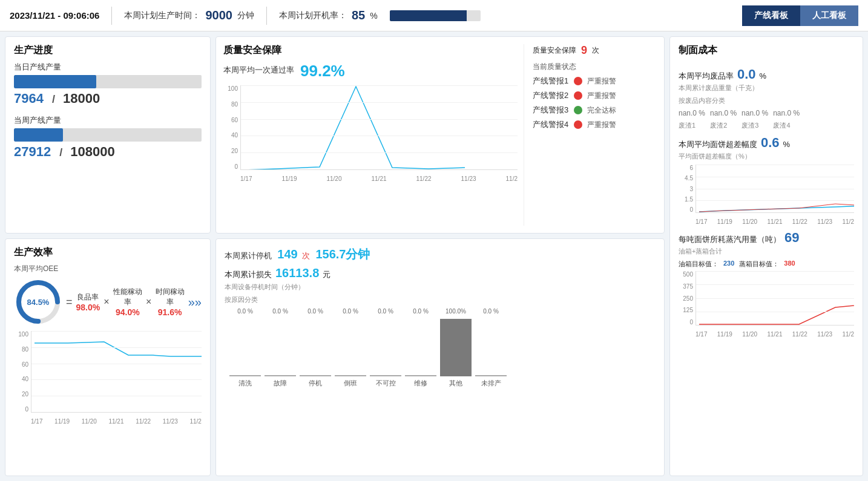 The height and width of the screenshot is (481, 868). What do you see at coordinates (602, 96) in the screenshot?
I see `alarm-2-status: 严重报警` at bounding box center [602, 96].